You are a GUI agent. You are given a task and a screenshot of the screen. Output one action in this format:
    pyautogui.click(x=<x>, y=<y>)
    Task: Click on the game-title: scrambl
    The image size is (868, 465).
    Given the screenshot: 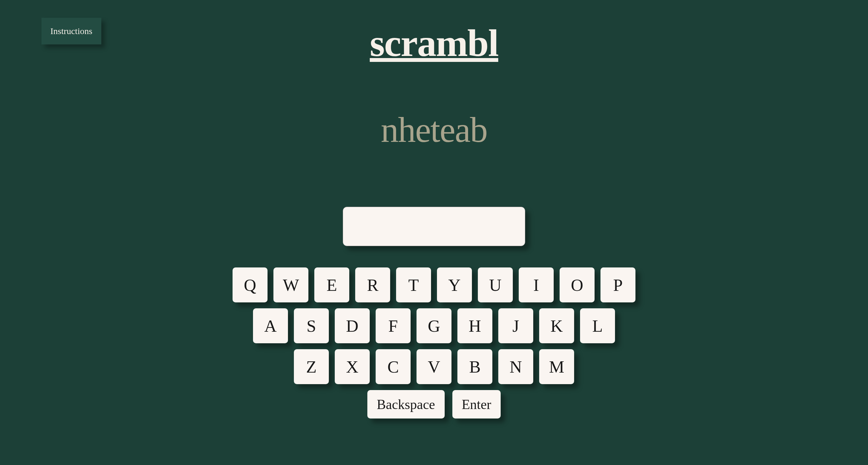 What is the action you would take?
    pyautogui.click(x=434, y=43)
    